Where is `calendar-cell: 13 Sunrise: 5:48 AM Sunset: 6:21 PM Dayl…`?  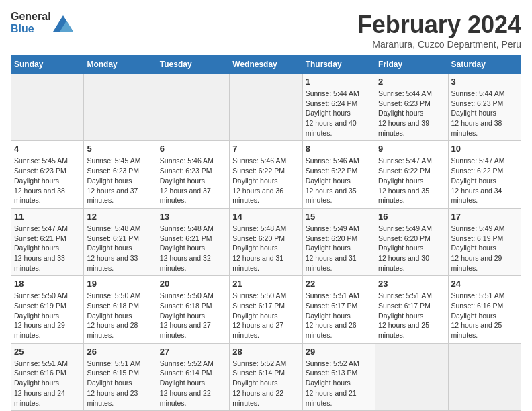 calendar-cell: 13 Sunrise: 5:48 AM Sunset: 6:21 PM Dayl… is located at coordinates (193, 242).